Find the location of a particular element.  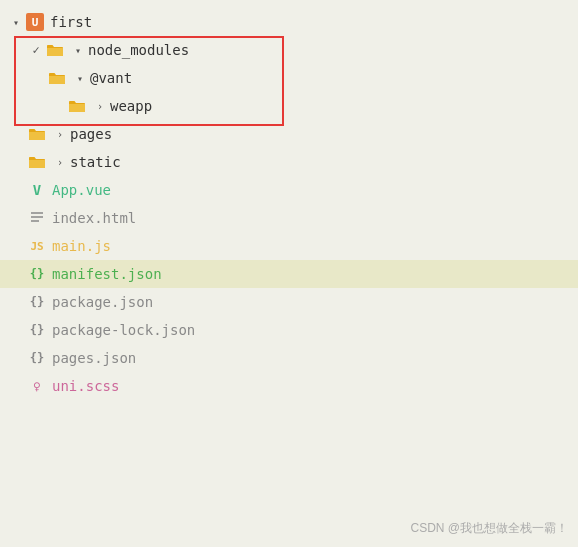

uni-scss-label: uni.scss is located at coordinates (86, 386).